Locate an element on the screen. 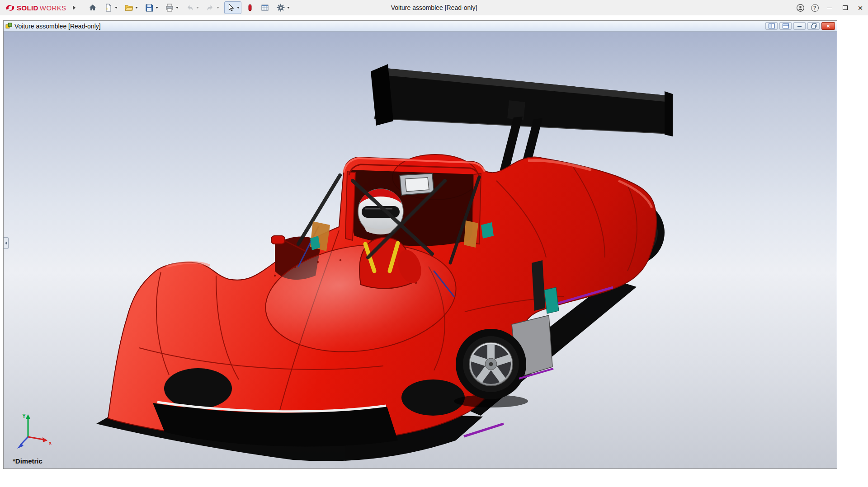 Image resolution: width=868 pixels, height=487 pixels. account-button is located at coordinates (800, 8).